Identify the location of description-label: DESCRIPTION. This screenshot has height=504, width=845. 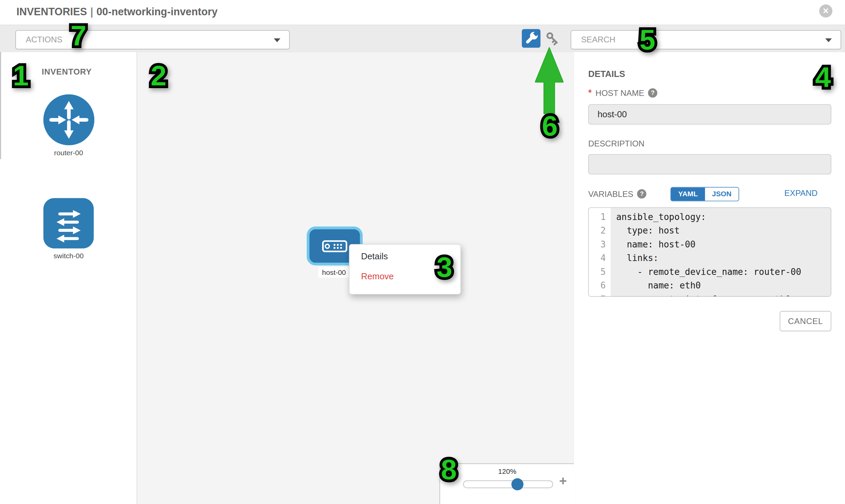
(616, 143).